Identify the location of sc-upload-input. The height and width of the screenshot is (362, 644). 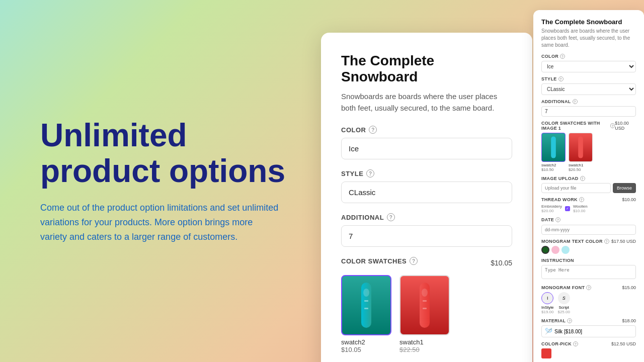
(576, 188).